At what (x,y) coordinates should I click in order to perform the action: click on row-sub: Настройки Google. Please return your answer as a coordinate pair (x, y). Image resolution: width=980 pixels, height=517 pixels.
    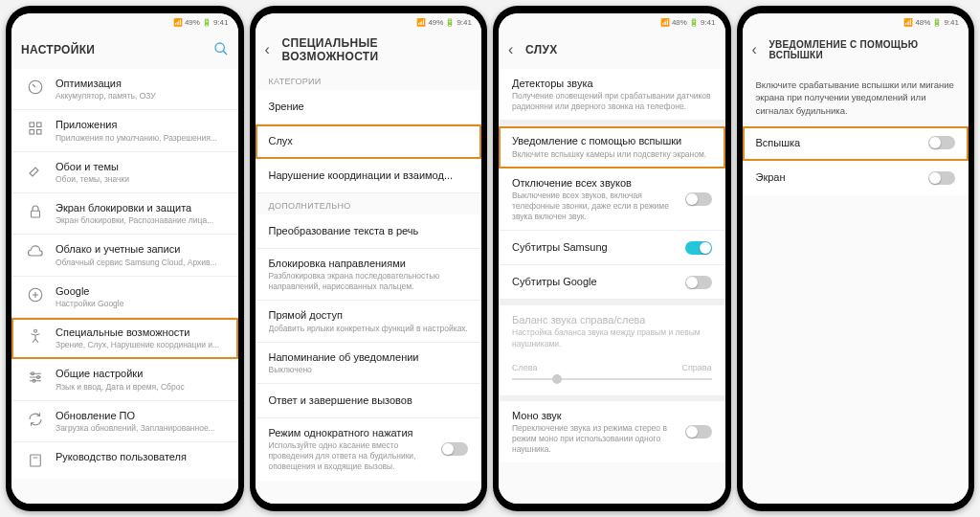
    Looking at the image, I should click on (140, 304).